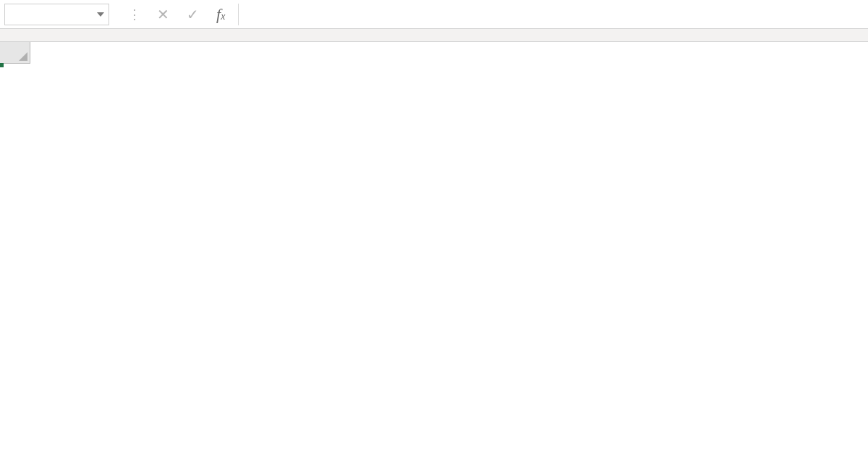 The image size is (868, 456). I want to click on check-icon: ✓, so click(192, 14).